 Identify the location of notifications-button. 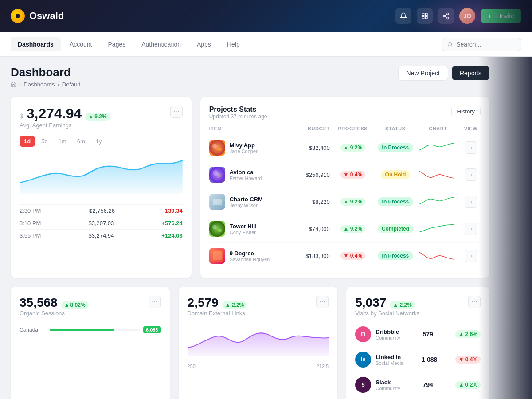
(403, 16).